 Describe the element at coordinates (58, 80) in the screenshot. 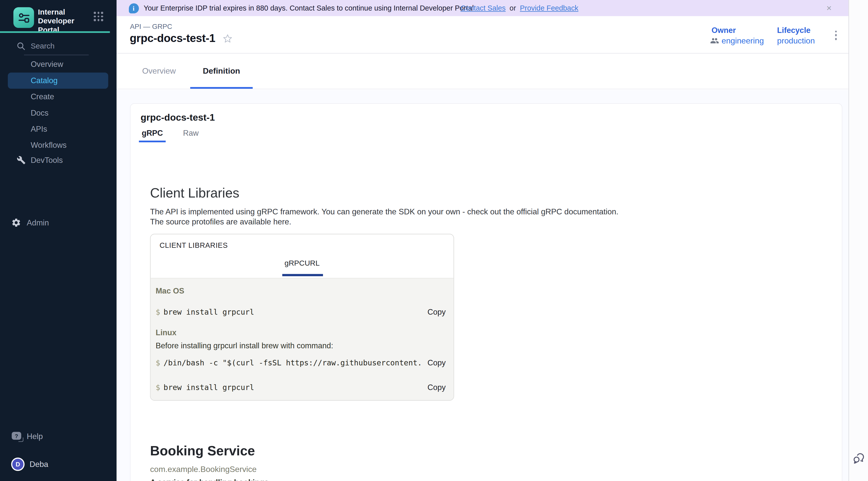

I see `sidebar-item-label: Catalog` at that location.